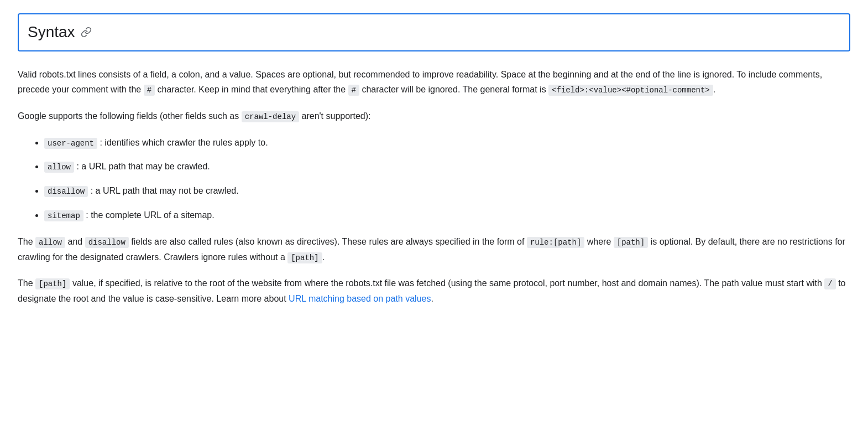 The height and width of the screenshot is (445, 868). What do you see at coordinates (107, 242) in the screenshot?
I see `p3-disallow-code: disallow` at bounding box center [107, 242].